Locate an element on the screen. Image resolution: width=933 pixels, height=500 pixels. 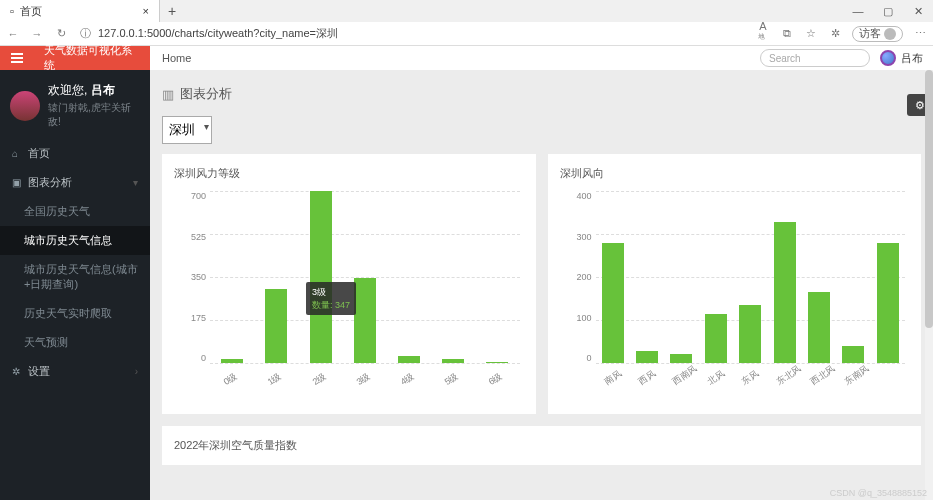
reader-icon: A㆞ is located at coordinates (763, 34).